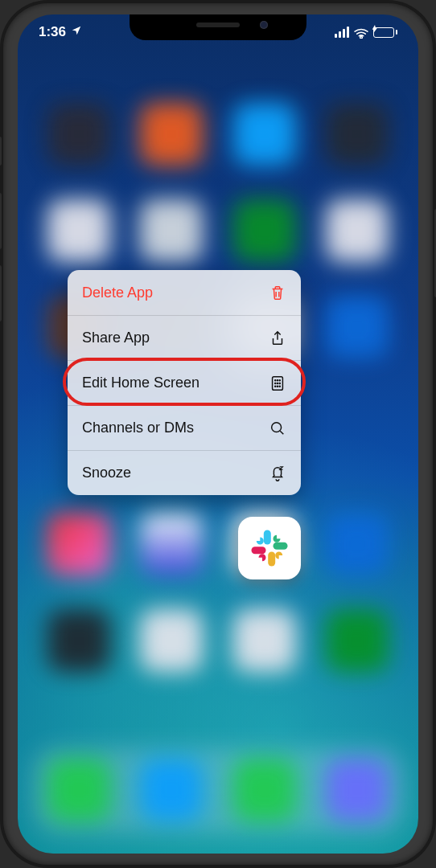  I want to click on cellular-icon, so click(342, 32).